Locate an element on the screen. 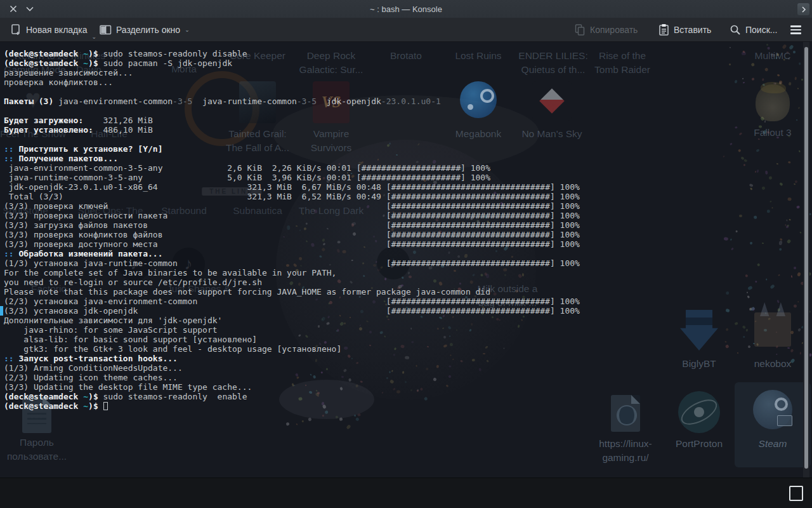 This screenshot has width=812, height=508. split-window-icon is located at coordinates (105, 30).